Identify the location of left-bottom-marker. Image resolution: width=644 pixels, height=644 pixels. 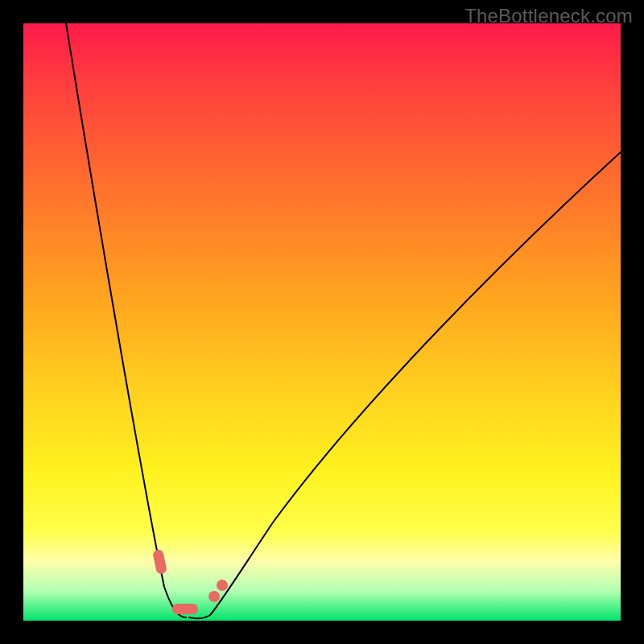
(185, 609).